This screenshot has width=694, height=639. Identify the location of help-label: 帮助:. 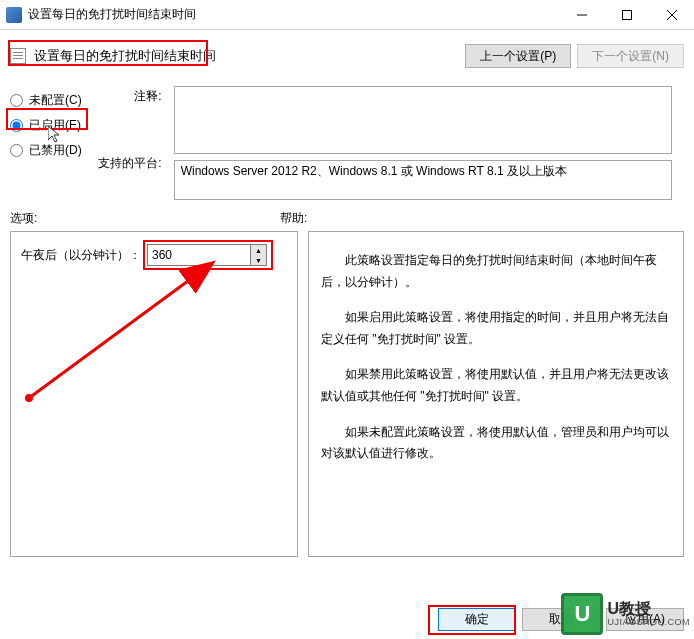
(294, 218).